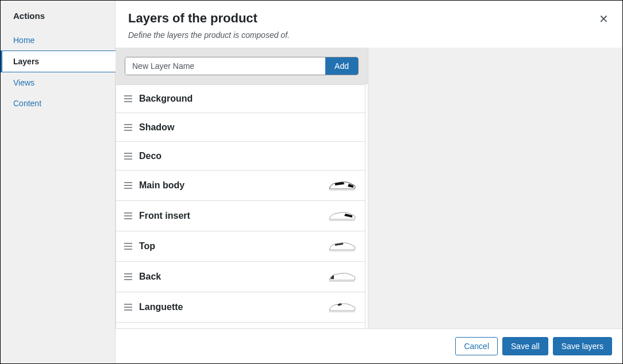 The height and width of the screenshot is (364, 623). What do you see at coordinates (240, 247) in the screenshot?
I see `layer-row: Top` at bounding box center [240, 247].